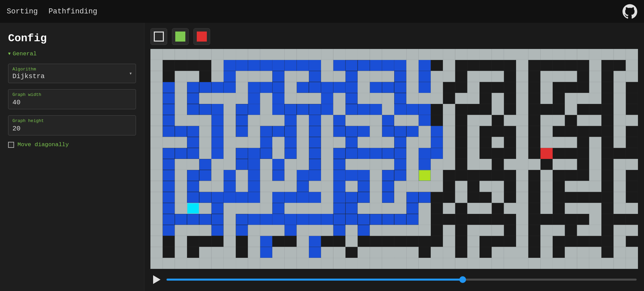  I want to click on algorithm-select-wrapper: Algorithm Dijkstra A* BFS DFS ▾, so click(72, 73).